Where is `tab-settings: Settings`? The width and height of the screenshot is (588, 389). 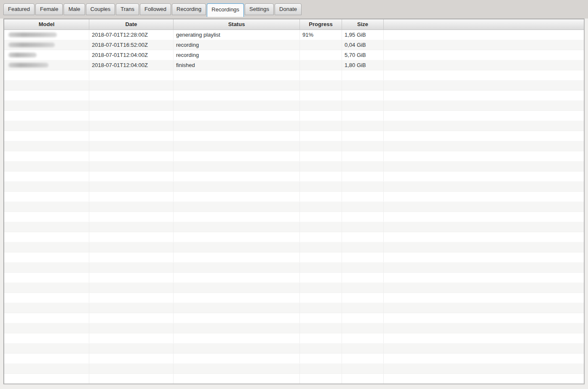
tab-settings: Settings is located at coordinates (259, 9).